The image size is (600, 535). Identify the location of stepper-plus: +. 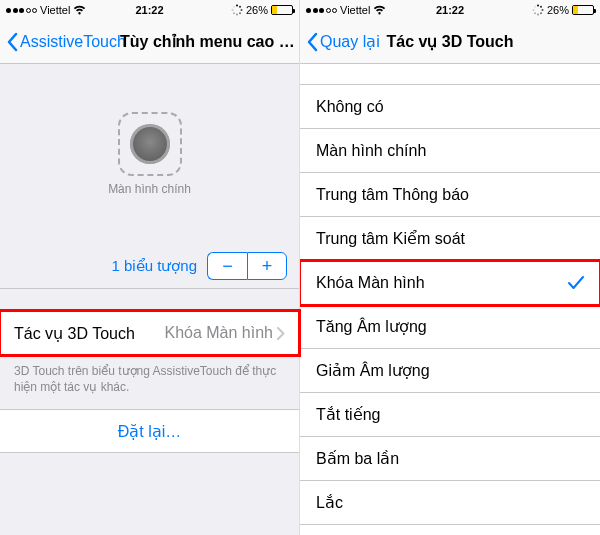
(267, 266).